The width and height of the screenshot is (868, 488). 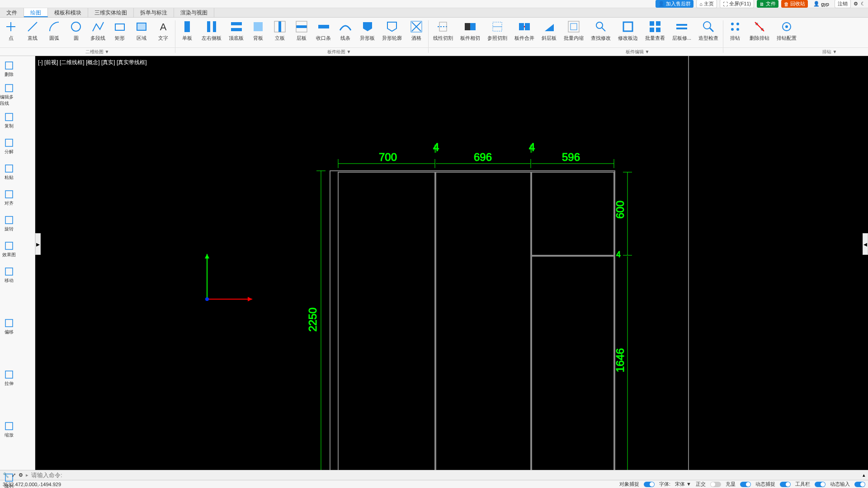 I want to click on command-input, so click(x=113, y=475).